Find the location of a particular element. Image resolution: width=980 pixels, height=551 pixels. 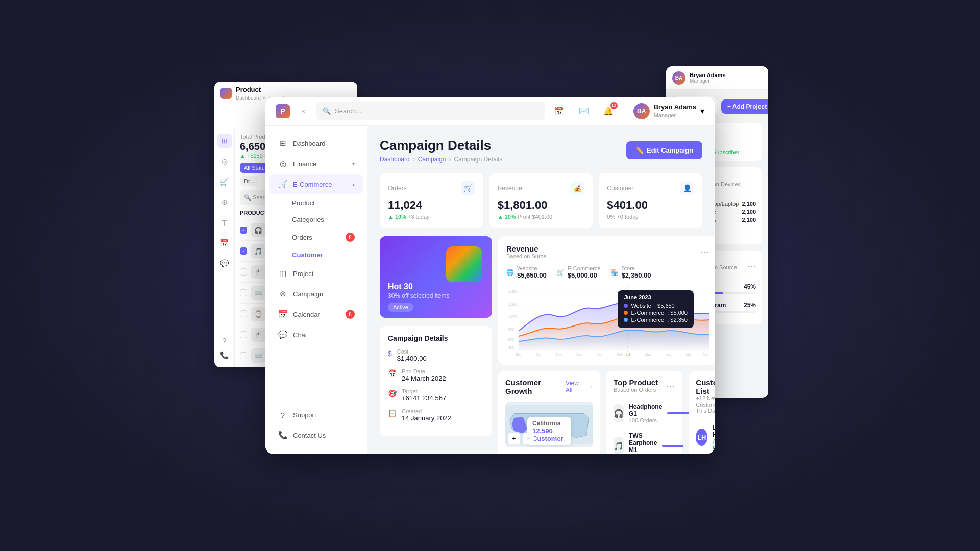

sidebar-subitem-categories: Categories is located at coordinates (328, 219).